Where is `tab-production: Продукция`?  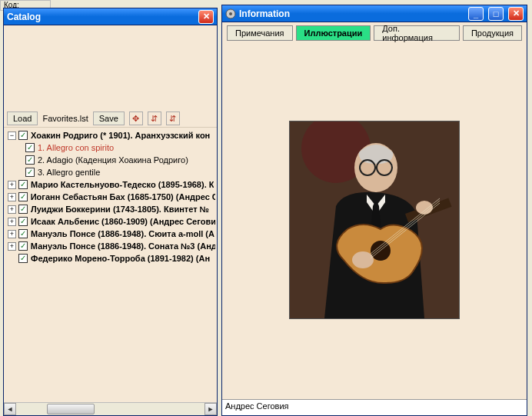 tab-production: Продукция is located at coordinates (492, 33).